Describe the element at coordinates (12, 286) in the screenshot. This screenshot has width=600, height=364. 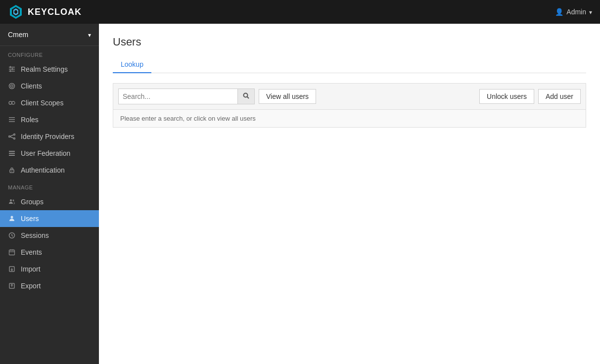
I see `export-icon` at that location.